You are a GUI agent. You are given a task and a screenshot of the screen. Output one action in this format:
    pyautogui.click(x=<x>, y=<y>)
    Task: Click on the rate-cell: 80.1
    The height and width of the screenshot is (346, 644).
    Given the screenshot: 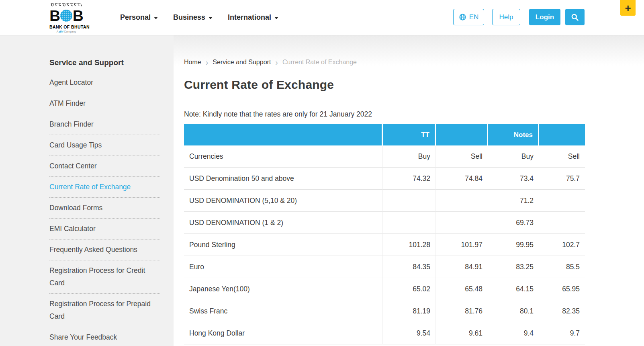 What is the action you would take?
    pyautogui.click(x=513, y=311)
    